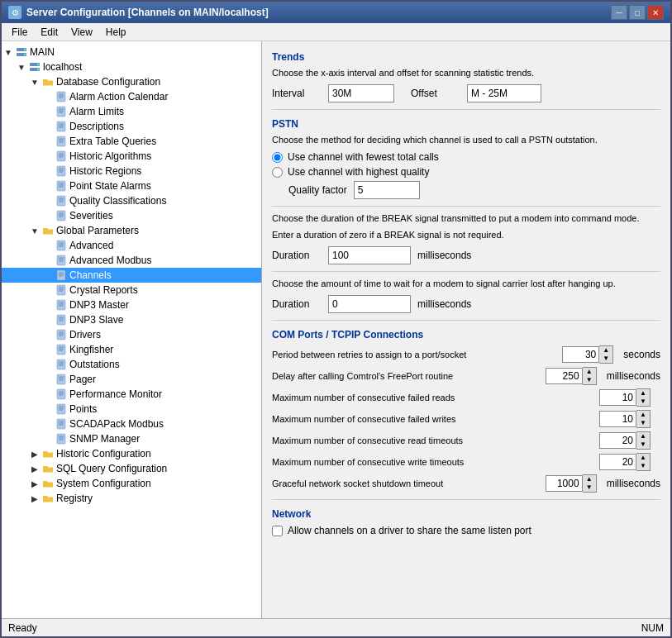 The height and width of the screenshot is (638, 672). Describe the element at coordinates (619, 12) in the screenshot. I see `minimize-button: ─` at that location.